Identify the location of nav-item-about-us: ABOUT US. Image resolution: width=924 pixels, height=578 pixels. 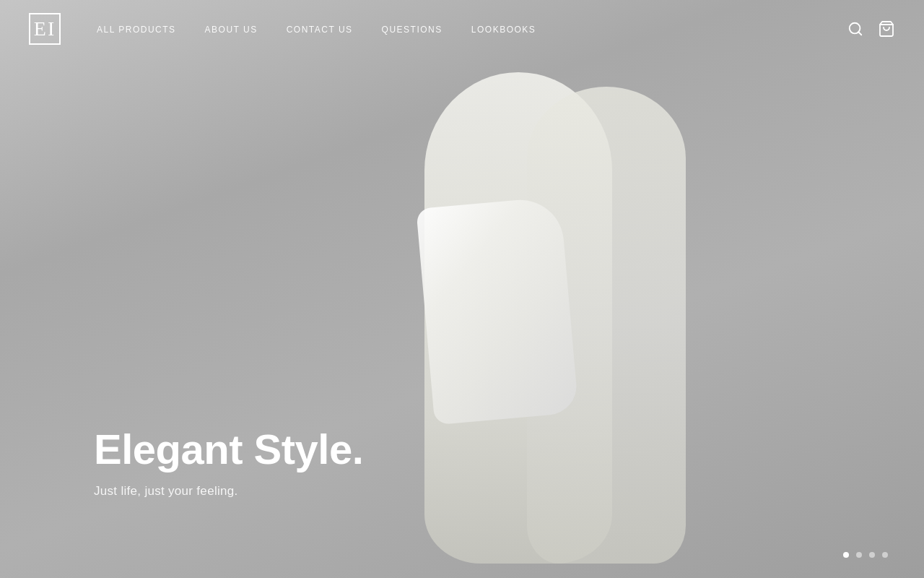
(231, 29).